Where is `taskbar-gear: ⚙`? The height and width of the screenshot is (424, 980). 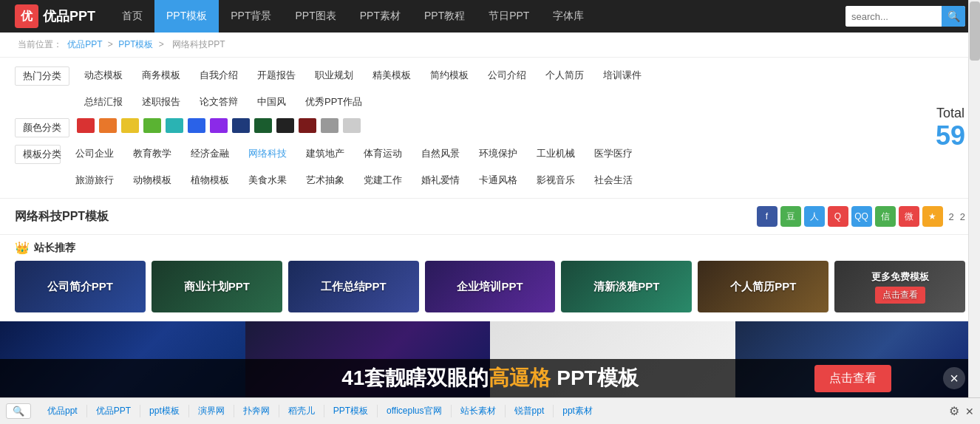 taskbar-gear: ⚙ is located at coordinates (954, 411).